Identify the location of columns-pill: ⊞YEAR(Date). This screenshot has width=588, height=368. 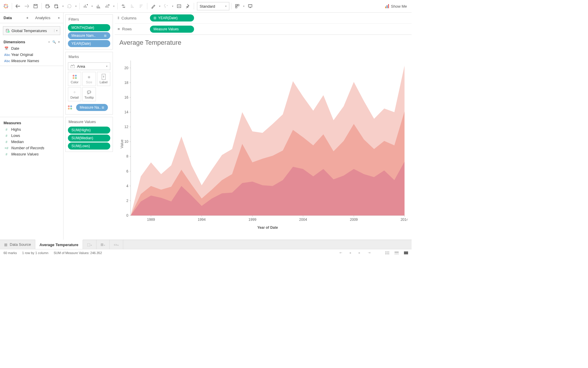
(172, 18).